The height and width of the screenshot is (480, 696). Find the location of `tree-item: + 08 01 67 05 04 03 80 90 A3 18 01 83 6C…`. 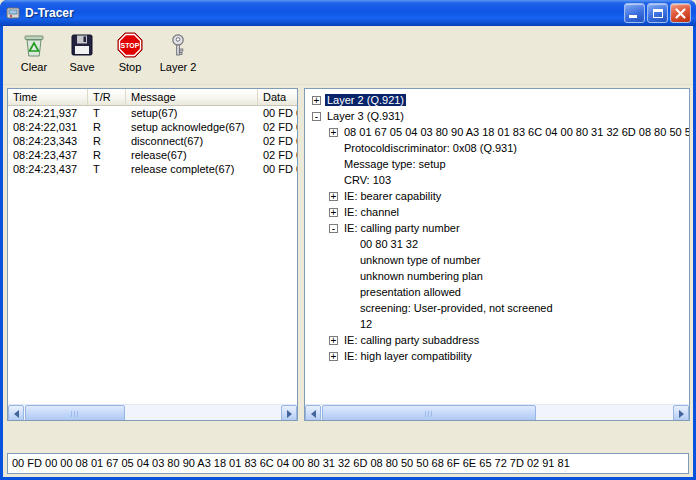

tree-item: + 08 01 67 05 04 03 80 90 A3 18 01 83 6C… is located at coordinates (497, 132).